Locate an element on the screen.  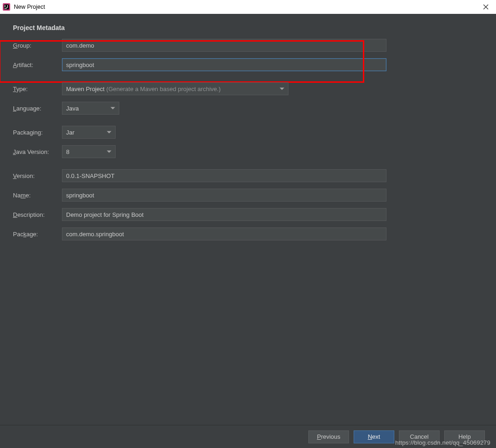
artifact-input is located at coordinates (224, 65).